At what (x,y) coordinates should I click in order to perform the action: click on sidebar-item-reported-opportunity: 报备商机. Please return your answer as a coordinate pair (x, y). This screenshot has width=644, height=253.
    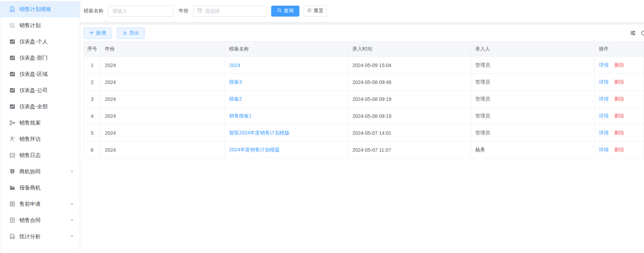
    Looking at the image, I should click on (40, 188).